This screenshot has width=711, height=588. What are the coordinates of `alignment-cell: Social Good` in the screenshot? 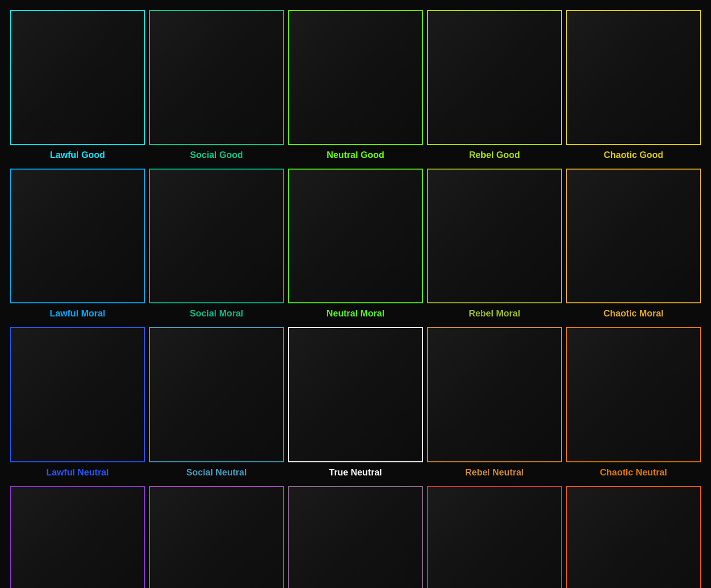 It's located at (216, 87).